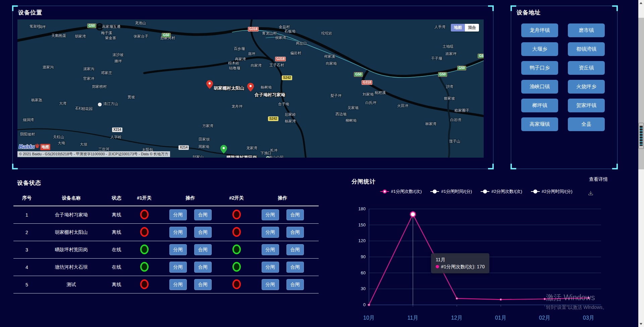  What do you see at coordinates (586, 105) in the screenshot?
I see `address-button: 贺家坪镇` at bounding box center [586, 105].